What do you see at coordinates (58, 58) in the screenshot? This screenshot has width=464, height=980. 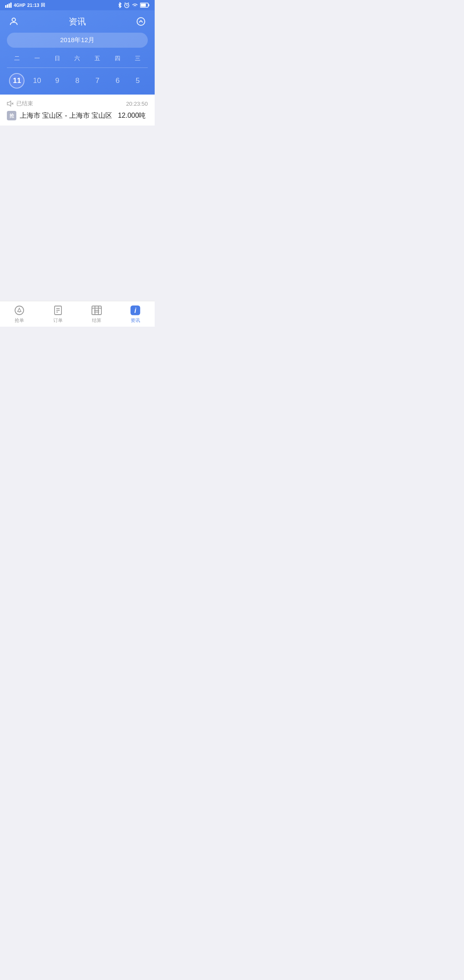 I see `weekday-2: 日` at bounding box center [58, 58].